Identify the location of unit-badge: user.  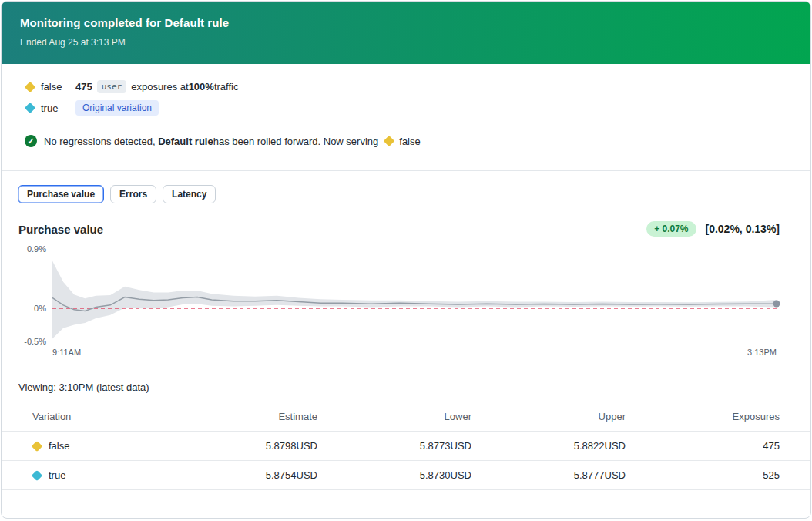
(112, 86).